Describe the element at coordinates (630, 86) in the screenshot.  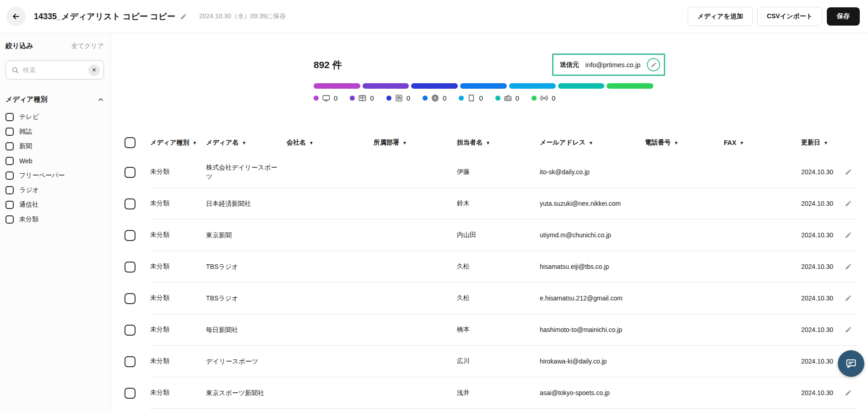
I see `bar-segment-wire` at that location.